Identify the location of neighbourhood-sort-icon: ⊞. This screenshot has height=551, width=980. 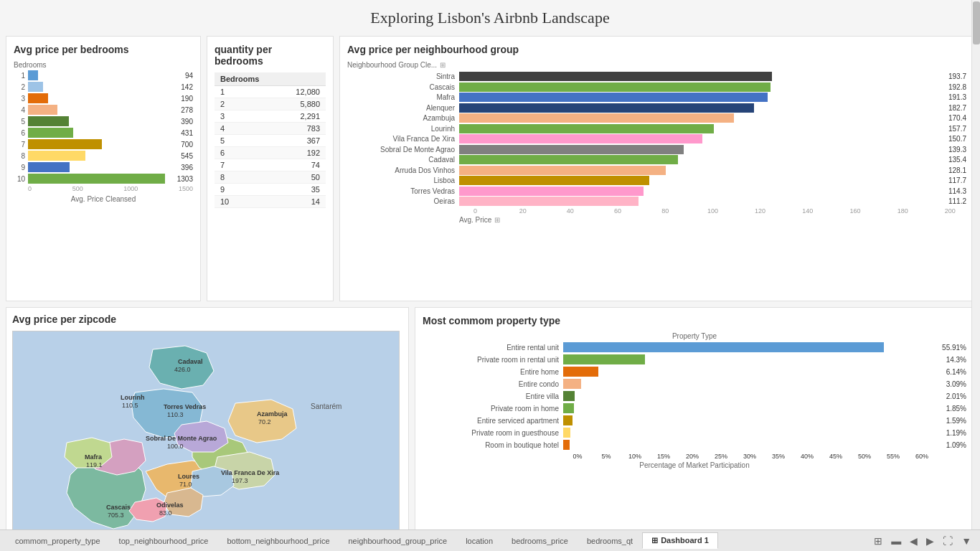
(497, 220).